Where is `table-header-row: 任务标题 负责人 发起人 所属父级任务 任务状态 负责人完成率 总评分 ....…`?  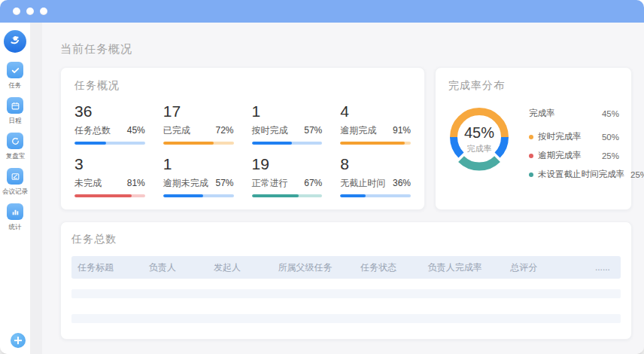
table-header-row: 任务标题 负责人 发起人 所属父级任务 任务状态 负责人完成率 总评分 ....… is located at coordinates (346, 267).